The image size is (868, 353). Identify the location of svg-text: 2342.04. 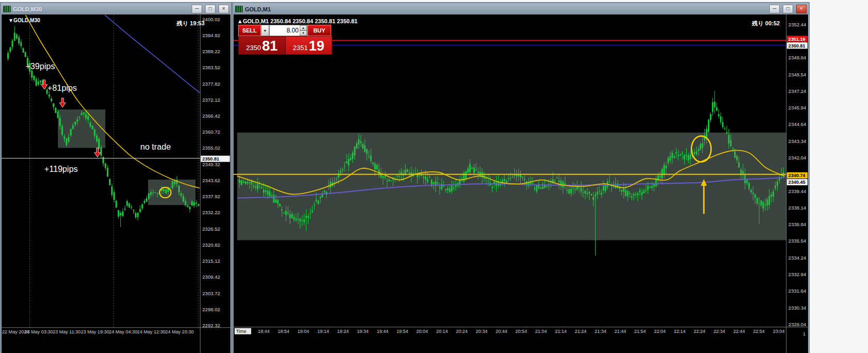
(798, 158).